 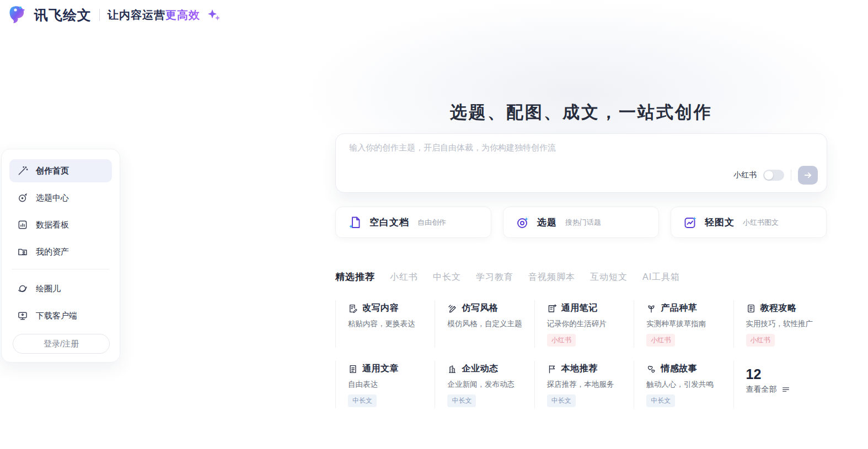 I want to click on topic-input, so click(x=542, y=158).